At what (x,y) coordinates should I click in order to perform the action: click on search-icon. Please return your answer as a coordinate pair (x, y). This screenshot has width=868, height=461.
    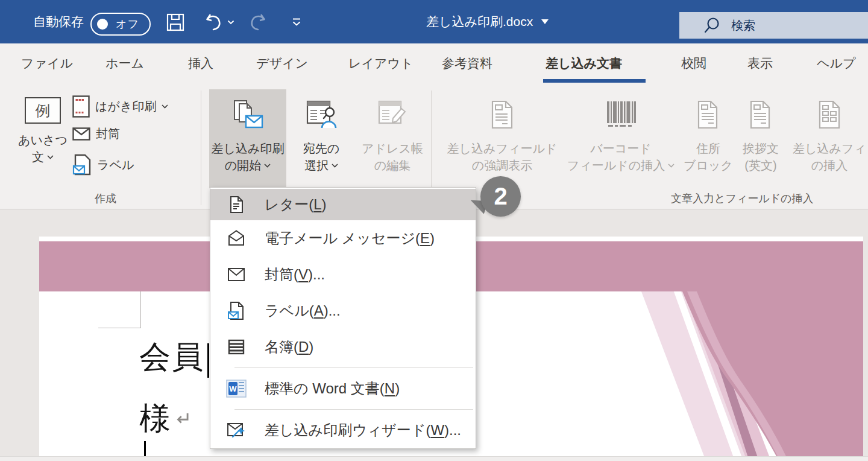
    Looking at the image, I should click on (712, 25).